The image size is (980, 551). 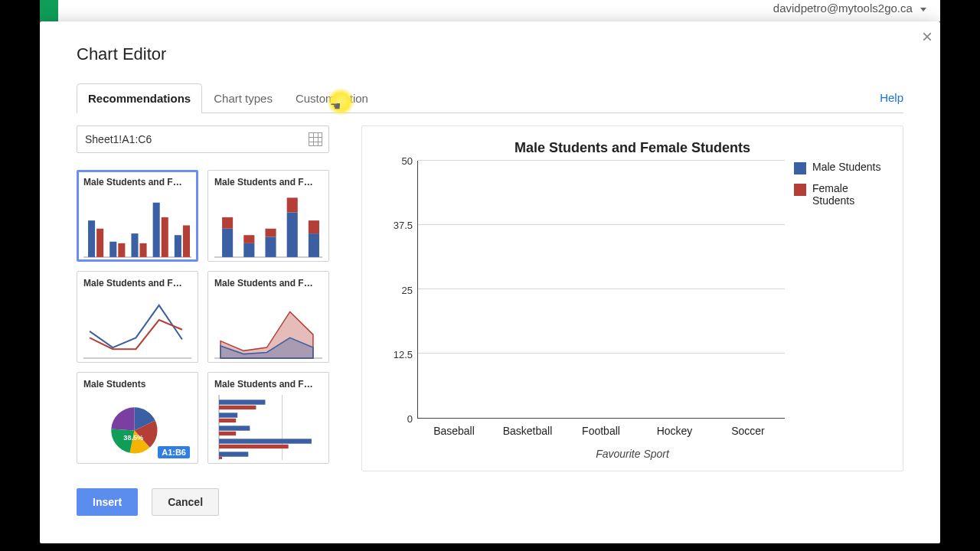 I want to click on x-tick-label: Baseball, so click(x=454, y=428).